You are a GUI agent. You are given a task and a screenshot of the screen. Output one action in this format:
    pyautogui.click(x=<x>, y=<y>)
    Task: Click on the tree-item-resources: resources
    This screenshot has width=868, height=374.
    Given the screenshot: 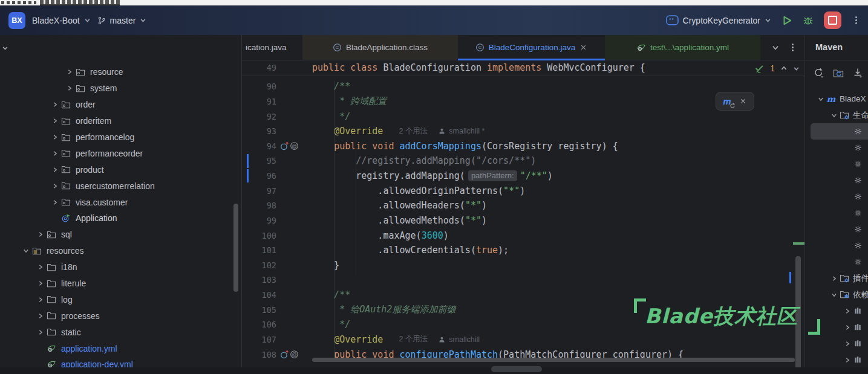 What is the action you would take?
    pyautogui.click(x=120, y=251)
    